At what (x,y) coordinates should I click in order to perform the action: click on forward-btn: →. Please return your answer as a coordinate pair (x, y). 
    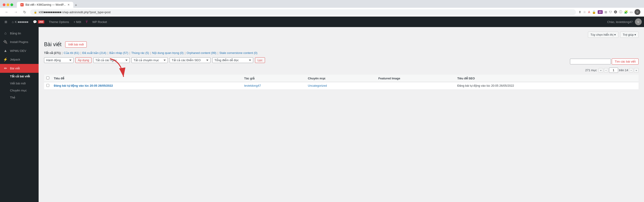
    Looking at the image, I should click on (16, 12).